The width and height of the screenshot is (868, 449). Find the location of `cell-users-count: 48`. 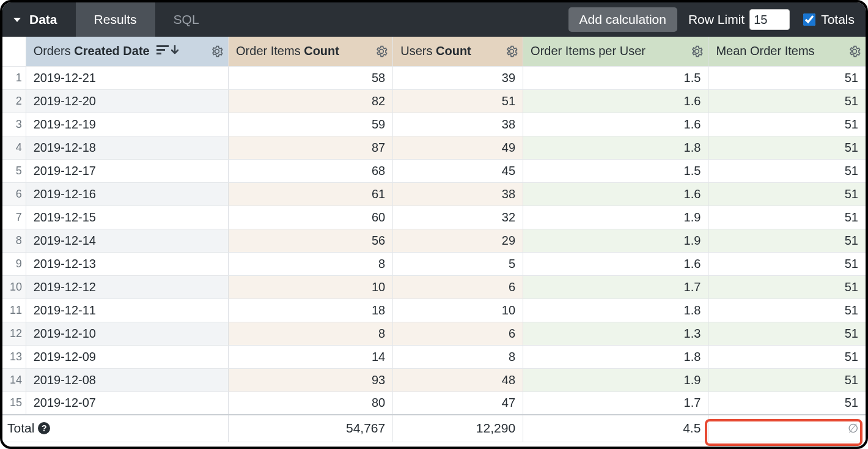

cell-users-count: 48 is located at coordinates (458, 380).